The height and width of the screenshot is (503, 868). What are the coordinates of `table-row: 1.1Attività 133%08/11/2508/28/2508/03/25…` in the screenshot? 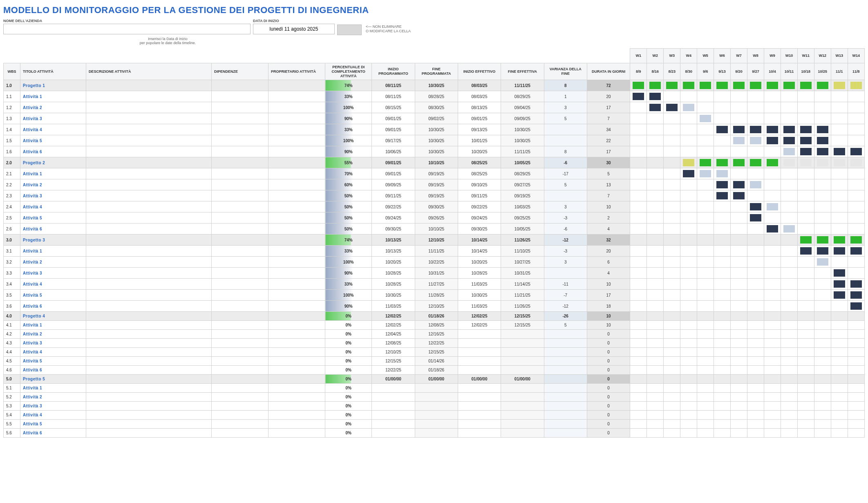 It's located at (434, 96).